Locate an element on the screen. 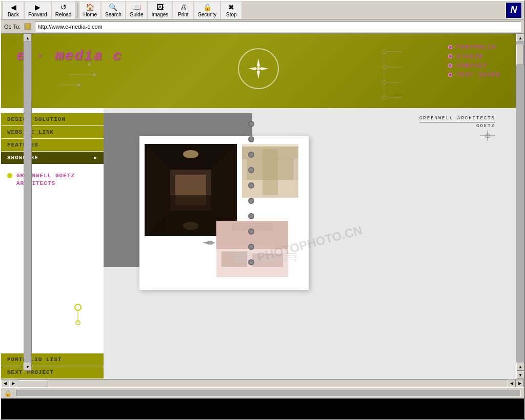 This screenshot has width=525, height=420. sidebar-item-next-project: NEXT PROJECT is located at coordinates (52, 372).